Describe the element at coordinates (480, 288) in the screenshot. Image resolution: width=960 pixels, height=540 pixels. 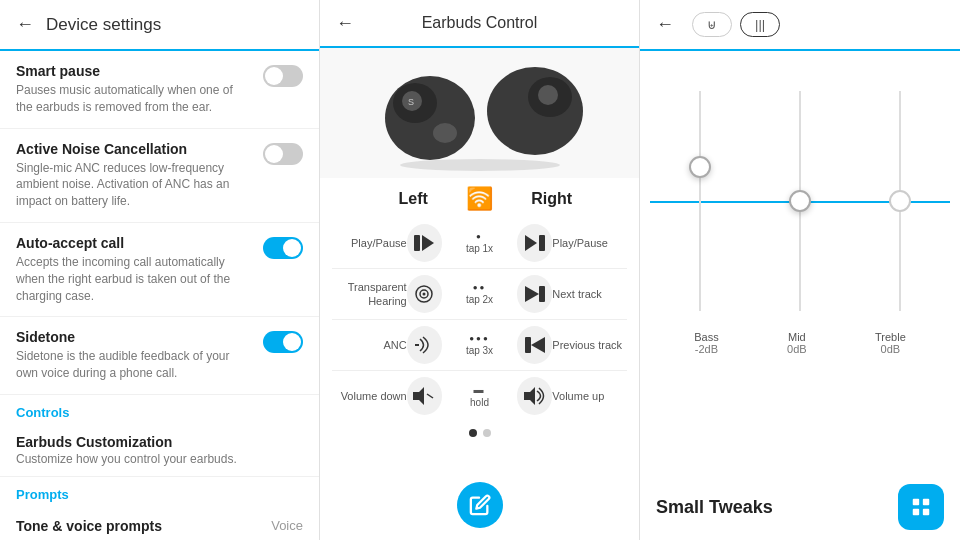
I see `row2-dots: ●●` at that location.